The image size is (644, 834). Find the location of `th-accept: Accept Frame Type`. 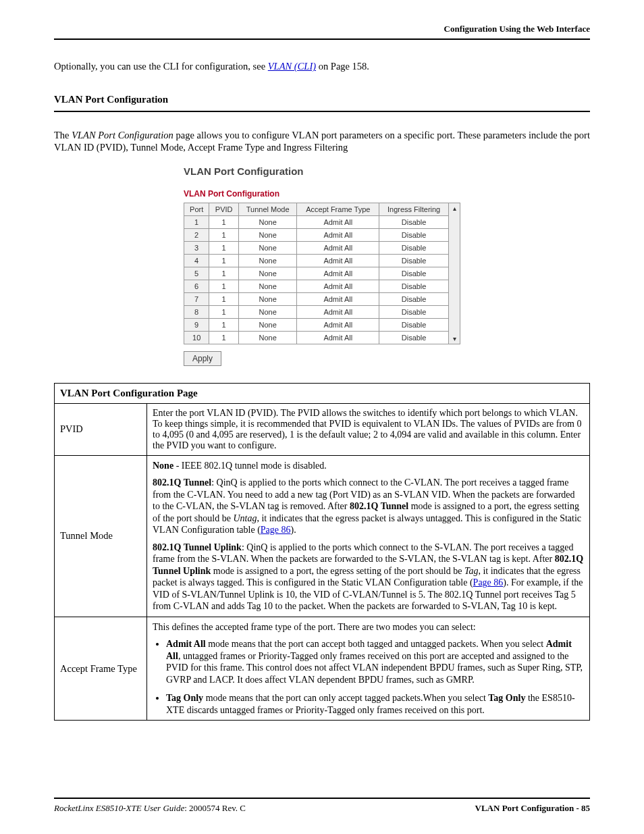

th-accept: Accept Frame Type is located at coordinates (338, 209).